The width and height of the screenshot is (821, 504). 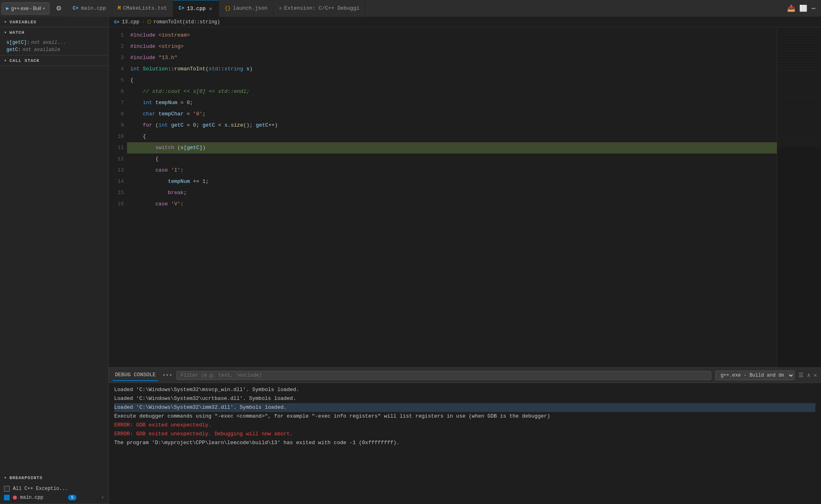 What do you see at coordinates (147, 125) in the screenshot?
I see `token: for` at bounding box center [147, 125].